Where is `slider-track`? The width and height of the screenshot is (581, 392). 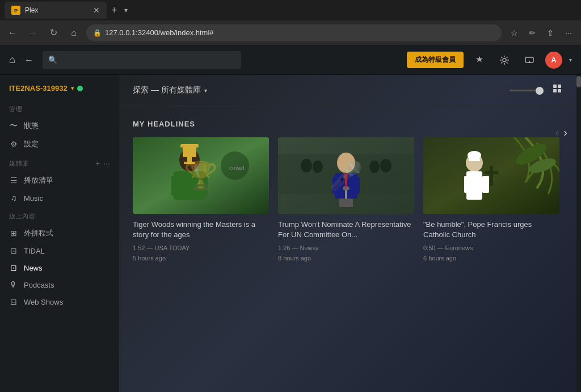 slider-track is located at coordinates (527, 91).